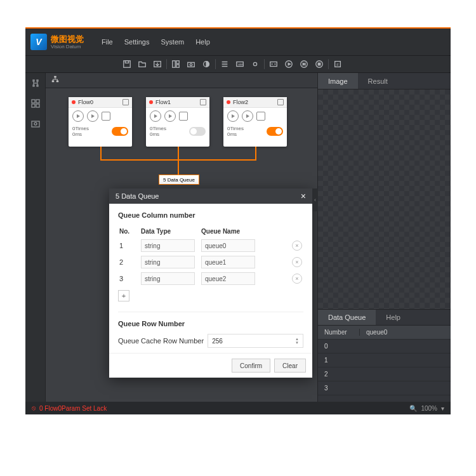  What do you see at coordinates (274, 64) in the screenshot?
I see `code-icon` at bounding box center [274, 64].